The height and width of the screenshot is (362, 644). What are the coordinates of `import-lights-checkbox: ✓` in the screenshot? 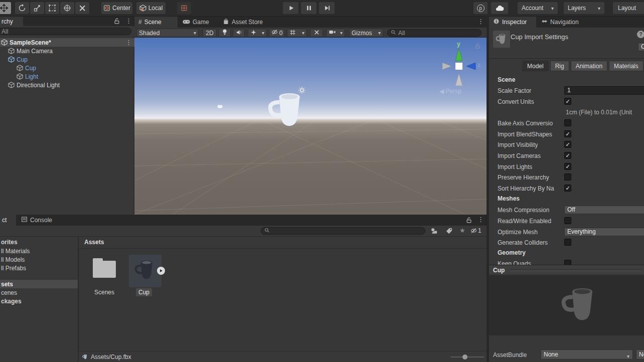 It's located at (568, 166).